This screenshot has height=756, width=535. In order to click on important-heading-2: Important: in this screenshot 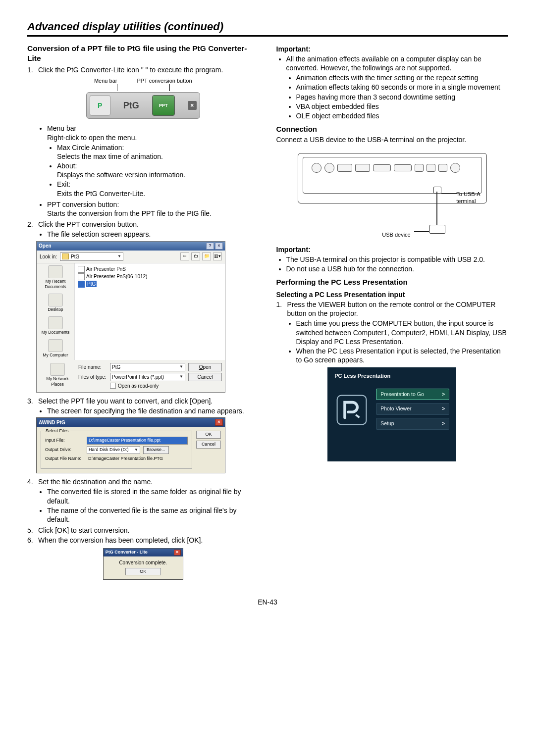, I will do `click(392, 250)`.